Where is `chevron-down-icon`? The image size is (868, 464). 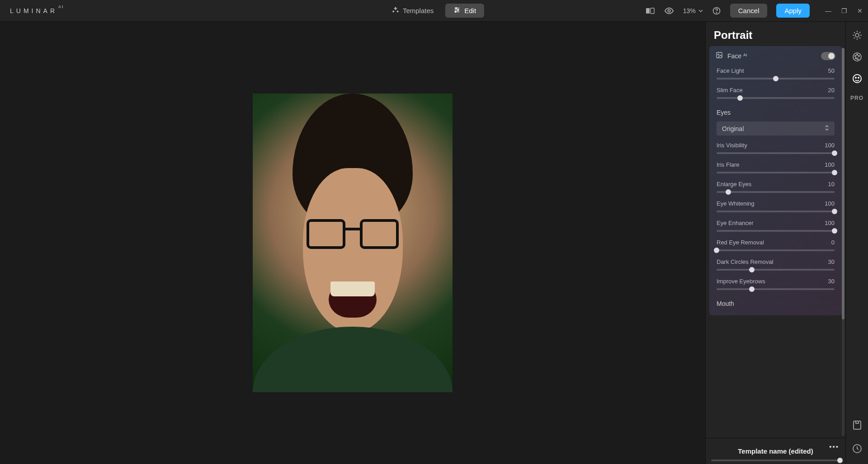 chevron-down-icon is located at coordinates (701, 11).